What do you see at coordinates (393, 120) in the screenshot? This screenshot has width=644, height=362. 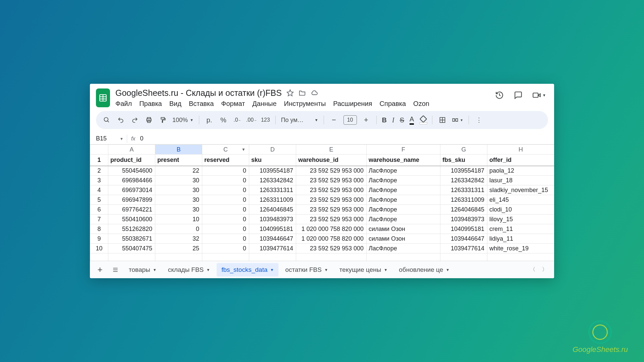 I see `italic-button: I` at bounding box center [393, 120].